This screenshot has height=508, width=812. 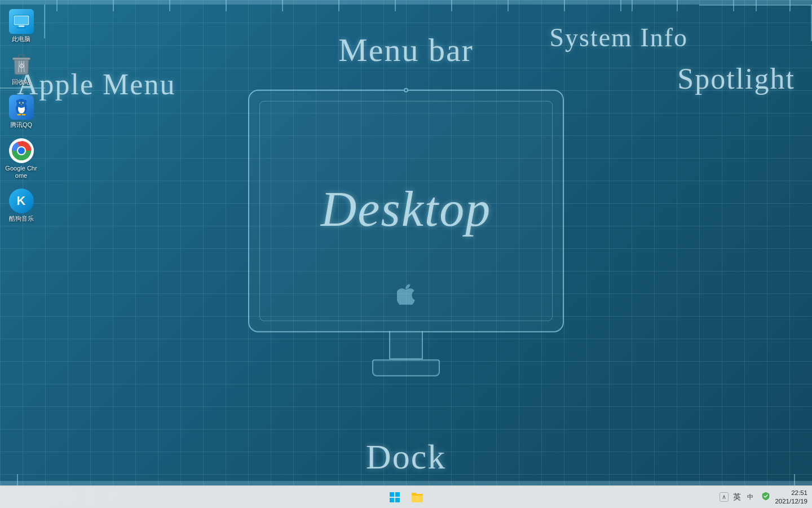 What do you see at coordinates (21, 243) in the screenshot?
I see `desktop-icons-area: 此电脑 ♻ 回收站` at bounding box center [21, 243].